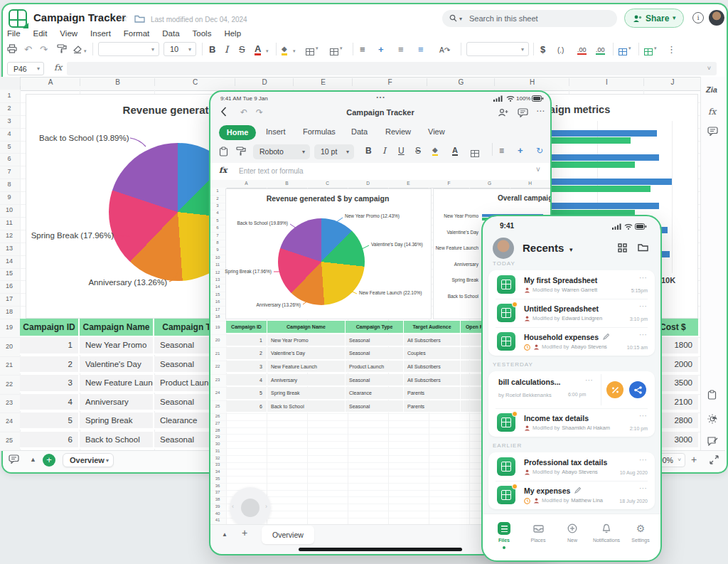  What do you see at coordinates (9, 421) in the screenshot?
I see `row-number: 24` at bounding box center [9, 421].